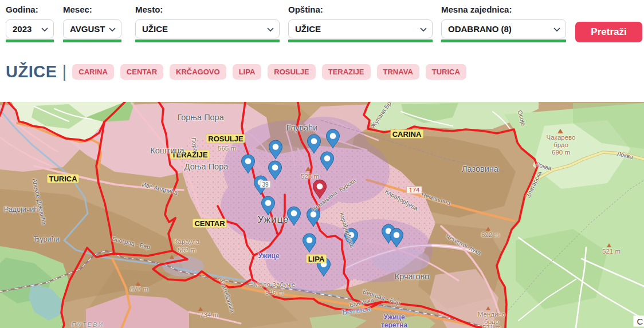 Image resolution: width=644 pixels, height=328 pixels. I want to click on godina-underline, so click(30, 41).